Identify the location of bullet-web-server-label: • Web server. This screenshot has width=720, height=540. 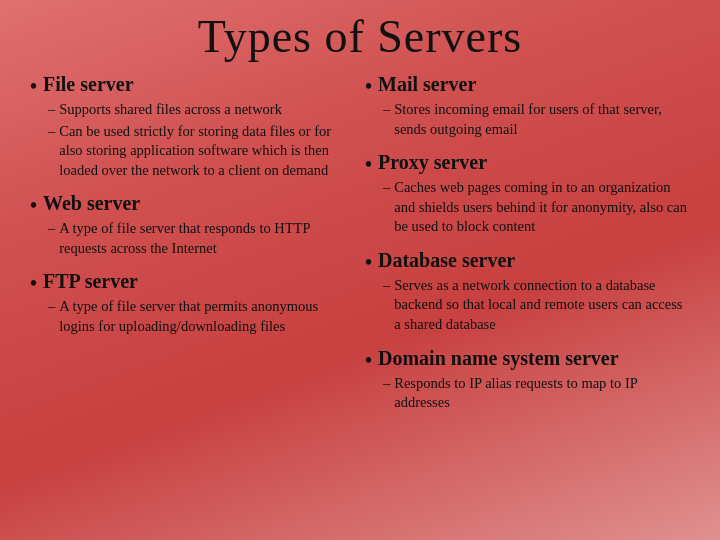
(192, 204).